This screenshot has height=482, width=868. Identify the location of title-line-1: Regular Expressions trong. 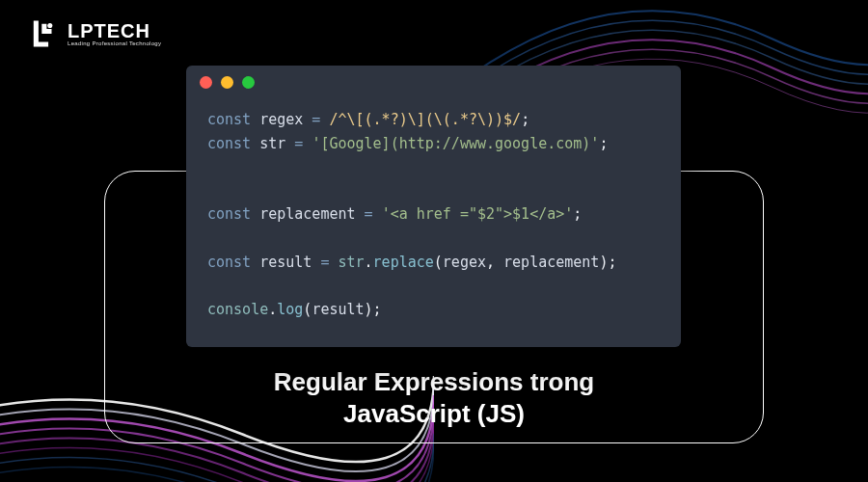
(434, 382).